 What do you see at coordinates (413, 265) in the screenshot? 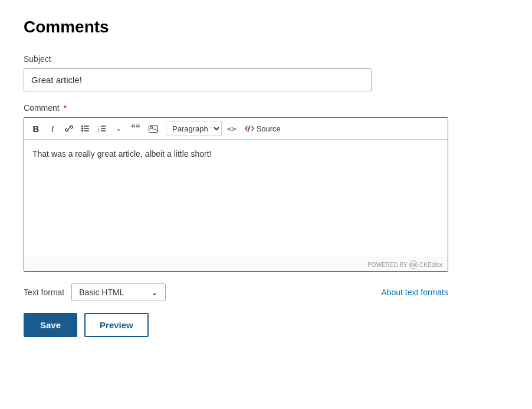
I see `ckeditor-logo-icon: CK` at bounding box center [413, 265].